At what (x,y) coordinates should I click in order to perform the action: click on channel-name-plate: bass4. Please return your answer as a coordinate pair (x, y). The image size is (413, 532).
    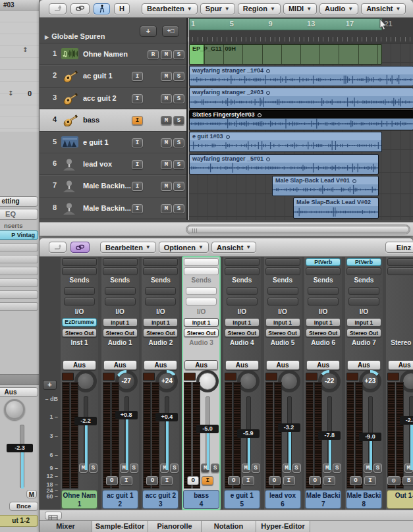
    Looking at the image, I should click on (202, 499).